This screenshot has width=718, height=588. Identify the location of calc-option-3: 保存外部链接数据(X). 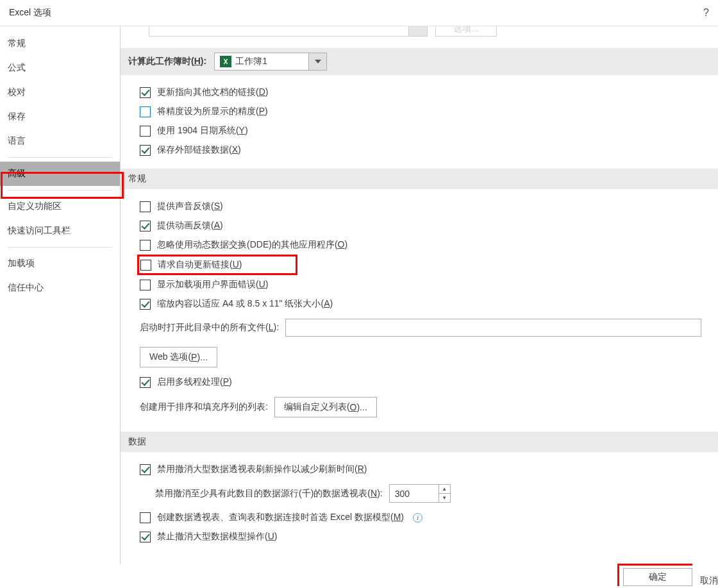
(421, 150).